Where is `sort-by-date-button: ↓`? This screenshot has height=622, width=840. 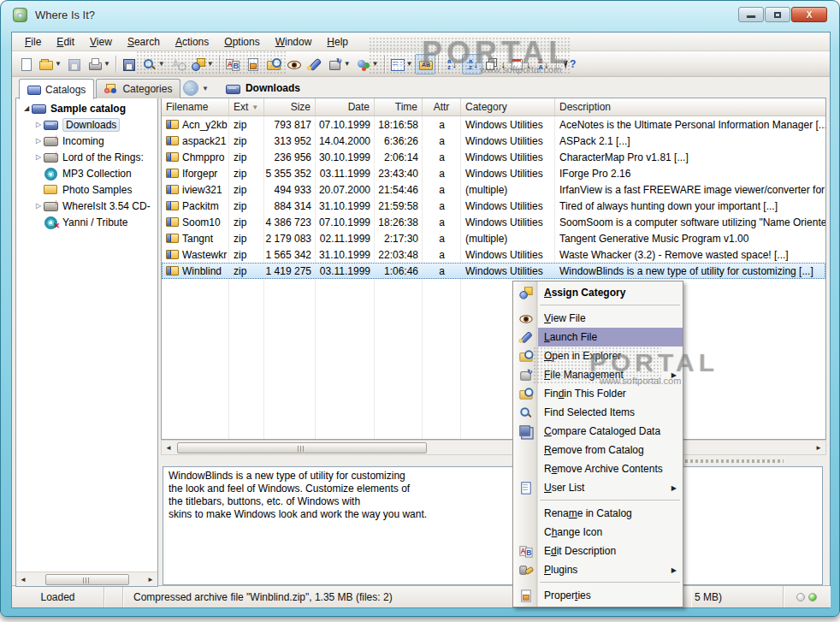
sort-by-date-button: ↓ is located at coordinates (521, 64).